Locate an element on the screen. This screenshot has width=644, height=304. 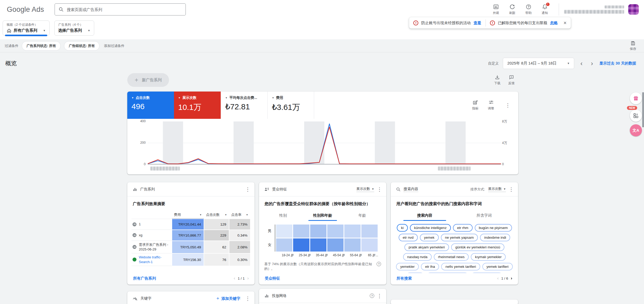
search-terms-sort-select: 展示次数▼ is located at coordinates (497, 189).